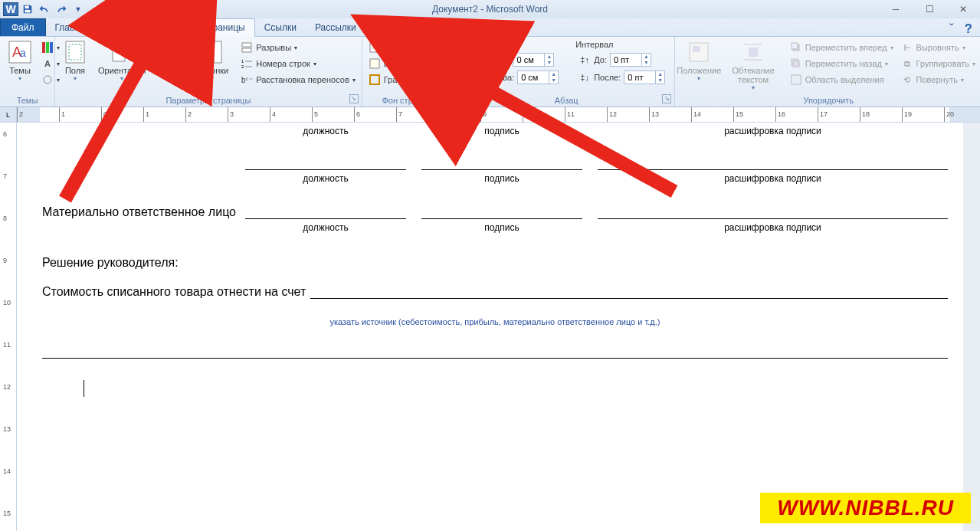 This screenshot has height=531, width=980. What do you see at coordinates (538, 77) in the screenshot?
I see `indent-right-input: ▲▼` at bounding box center [538, 77].